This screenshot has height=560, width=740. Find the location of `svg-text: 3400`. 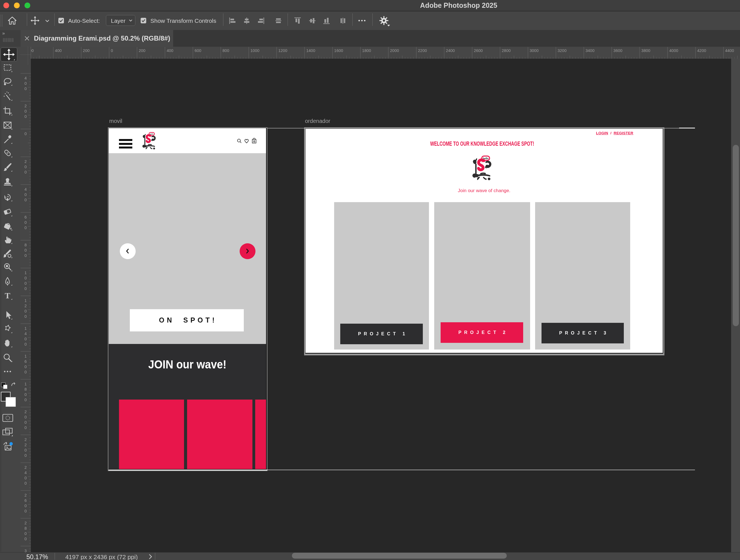

svg-text: 3400 is located at coordinates (590, 51).